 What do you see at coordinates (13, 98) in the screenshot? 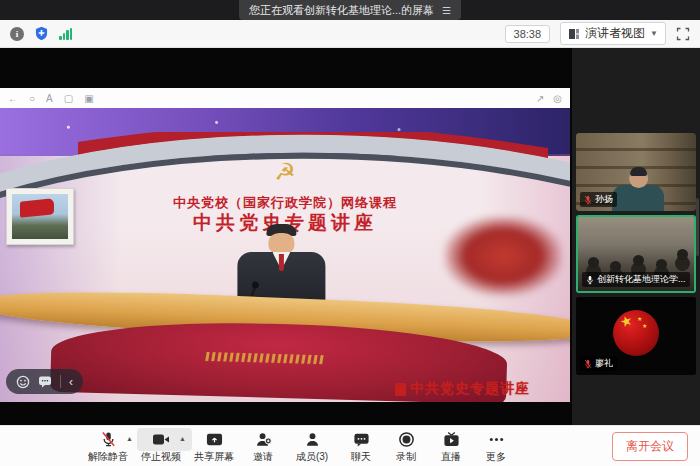
I see `back-icon: ←` at bounding box center [13, 98].